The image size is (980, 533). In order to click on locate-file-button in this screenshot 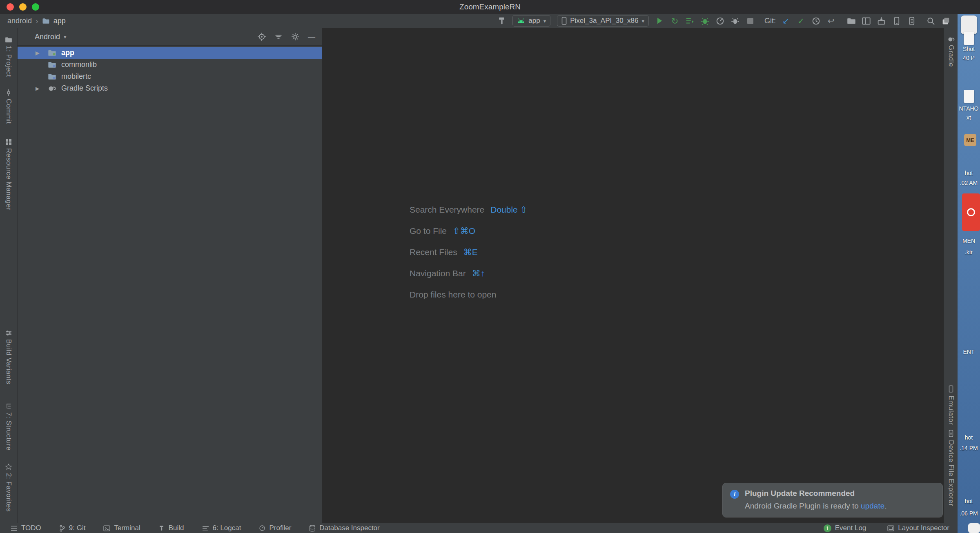, I will do `click(262, 37)`.